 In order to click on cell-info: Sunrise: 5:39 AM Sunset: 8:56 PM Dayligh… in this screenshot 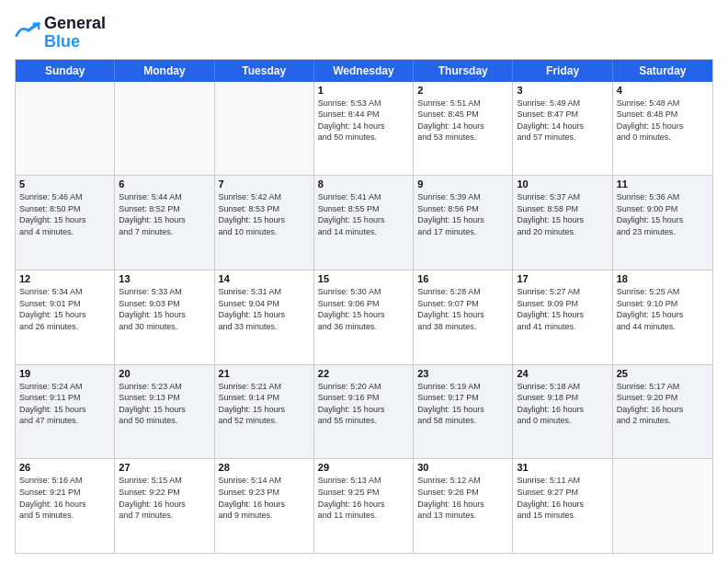, I will do `click(463, 214)`.